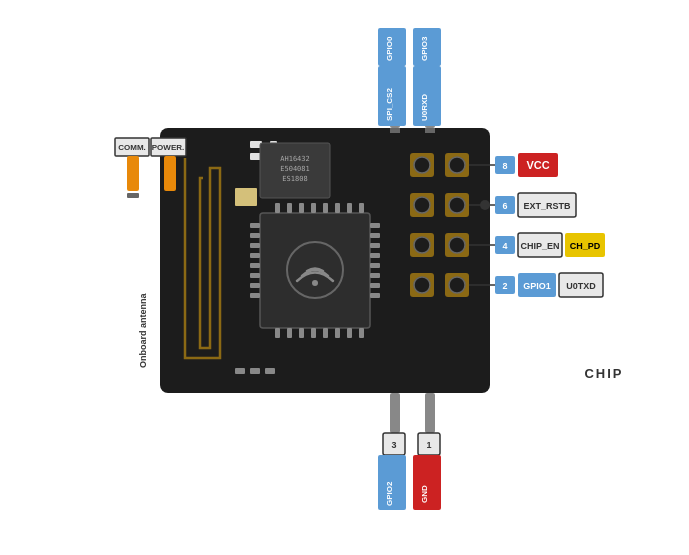 The width and height of the screenshot is (689, 555). I want to click on svg-text: GPIO0, so click(390, 48).